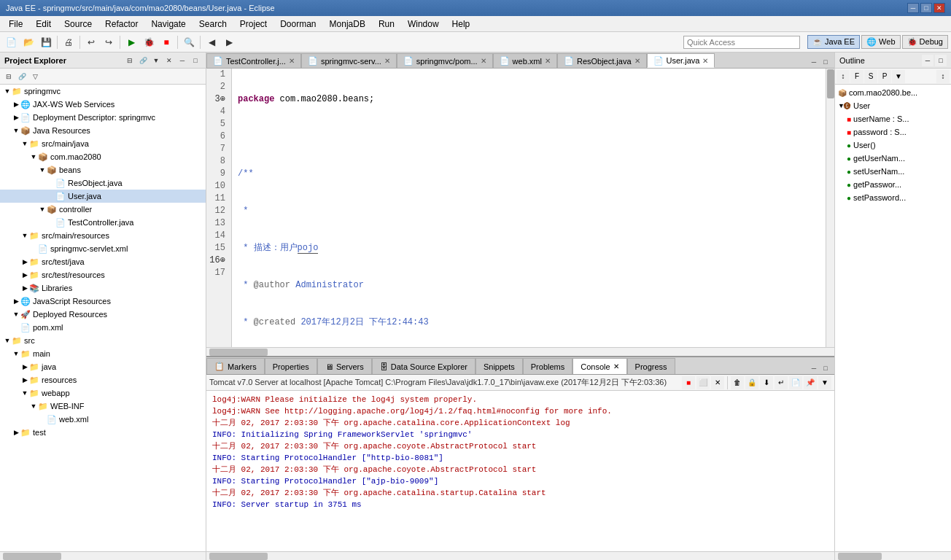 This screenshot has height=560, width=951. Describe the element at coordinates (195, 61) in the screenshot. I see `maximize-view-button: □` at that location.